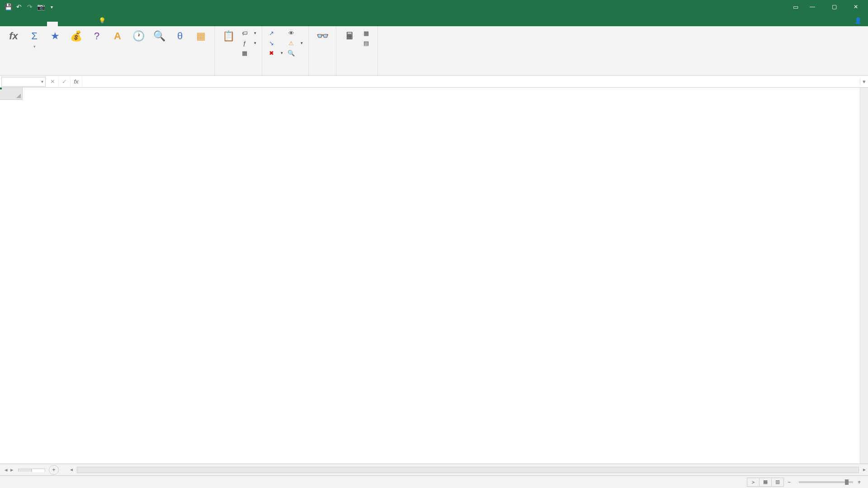 The height and width of the screenshot is (488, 868). Describe the element at coordinates (85, 24) in the screenshot. I see `tab-view` at that location.